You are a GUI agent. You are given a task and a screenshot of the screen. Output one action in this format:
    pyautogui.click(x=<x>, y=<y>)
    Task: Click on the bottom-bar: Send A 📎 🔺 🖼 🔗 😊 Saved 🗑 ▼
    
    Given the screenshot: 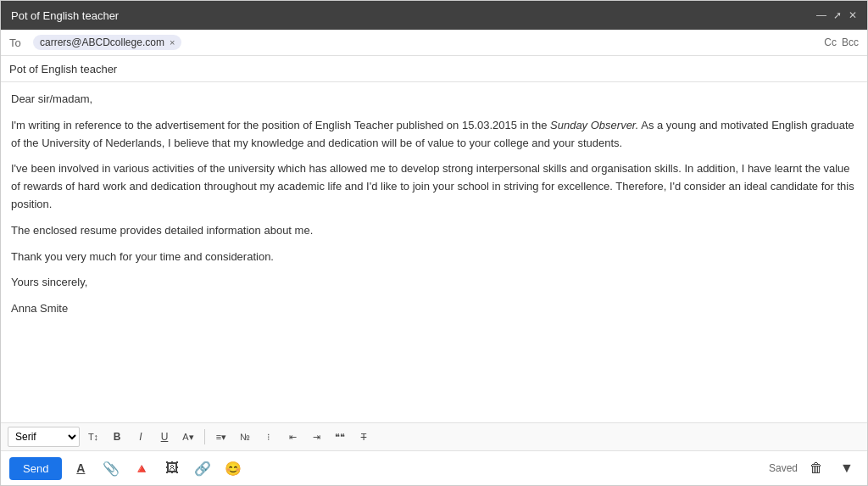 What is the action you would take?
    pyautogui.click(x=434, y=468)
    